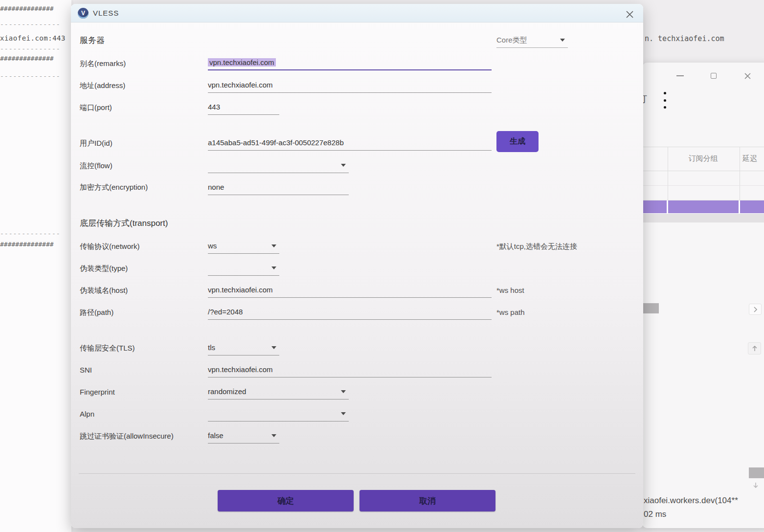 The image size is (764, 532). I want to click on selected-table-row, so click(703, 207).